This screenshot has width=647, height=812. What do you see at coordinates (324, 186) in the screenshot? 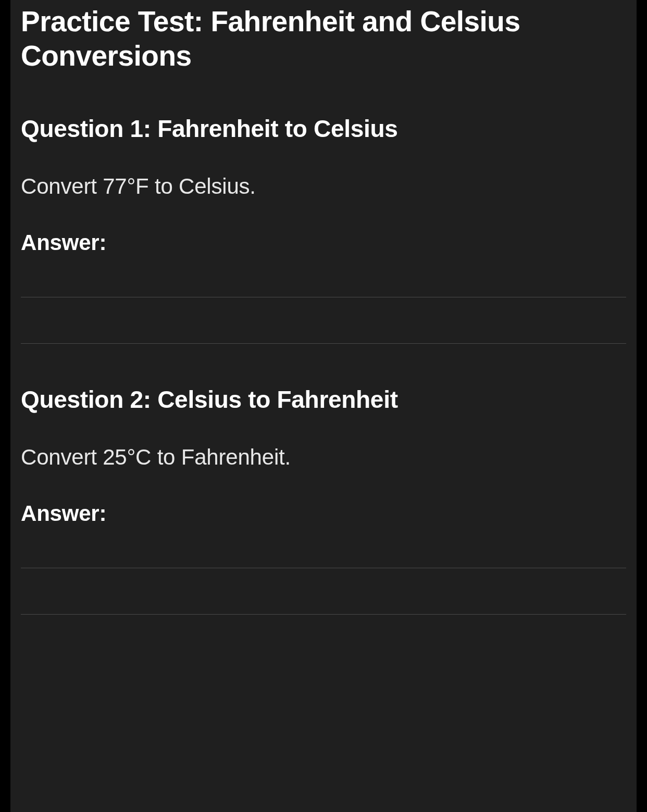
I see `question-1-prompt: Convert 77°F to Celsius.` at bounding box center [324, 186].